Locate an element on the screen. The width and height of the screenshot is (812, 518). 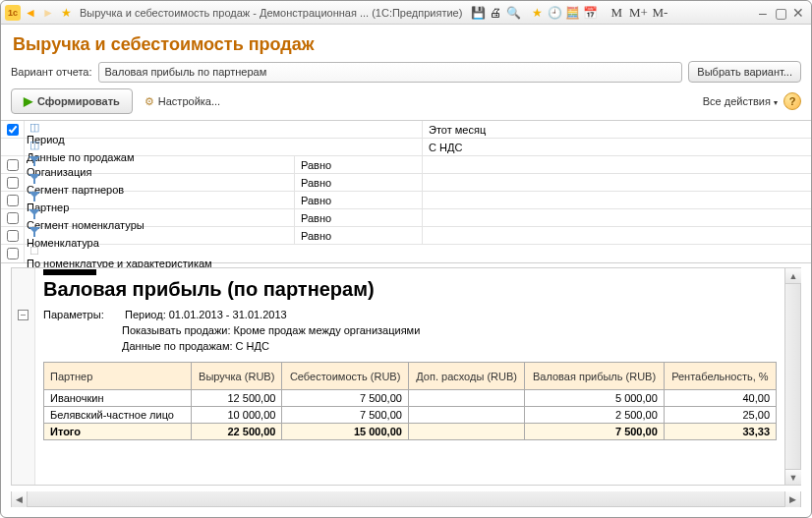
minimize-button: – is located at coordinates (763, 13).